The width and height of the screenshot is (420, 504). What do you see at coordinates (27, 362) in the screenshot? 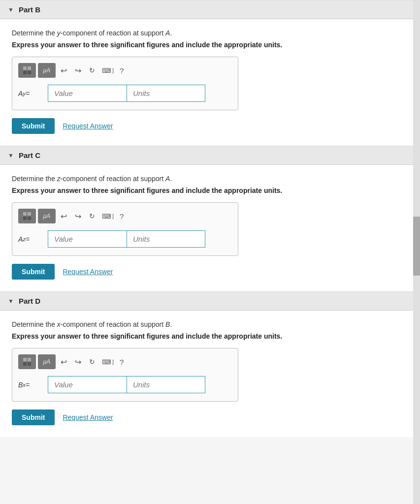
I see `part-d-grid-button` at bounding box center [27, 362].